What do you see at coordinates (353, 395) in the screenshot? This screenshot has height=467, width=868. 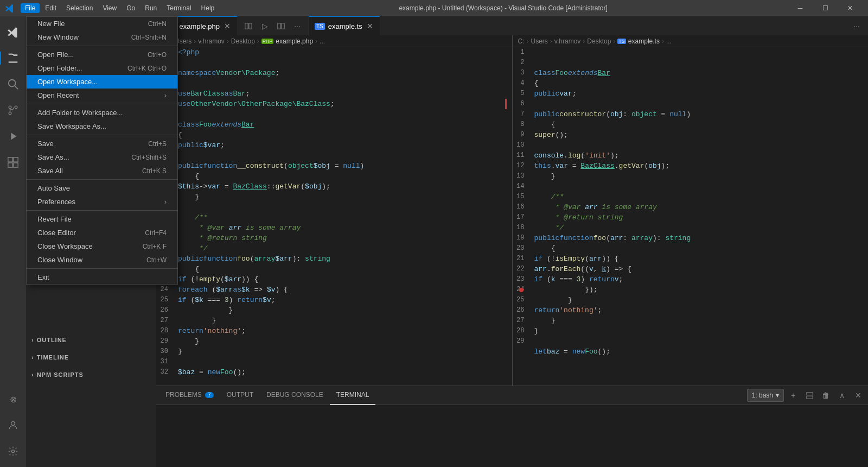 I see `terminal-label: TERMINAL` at bounding box center [353, 395].